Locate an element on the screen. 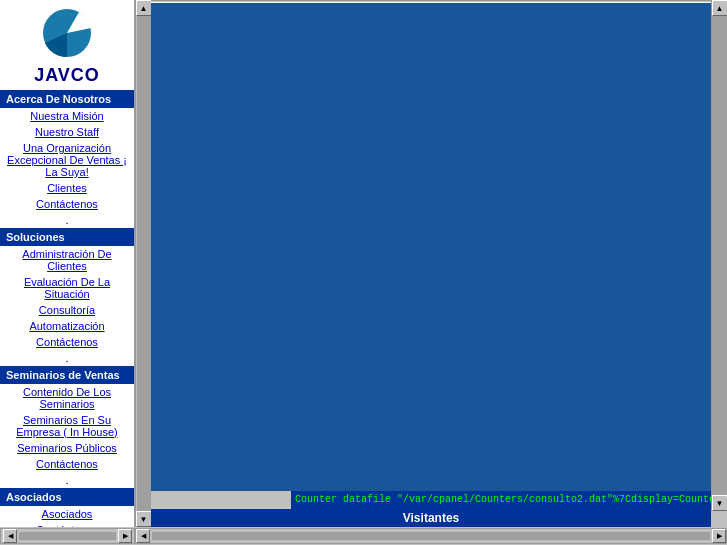  h-scroll-right-btn: ▶ is located at coordinates (125, 536).